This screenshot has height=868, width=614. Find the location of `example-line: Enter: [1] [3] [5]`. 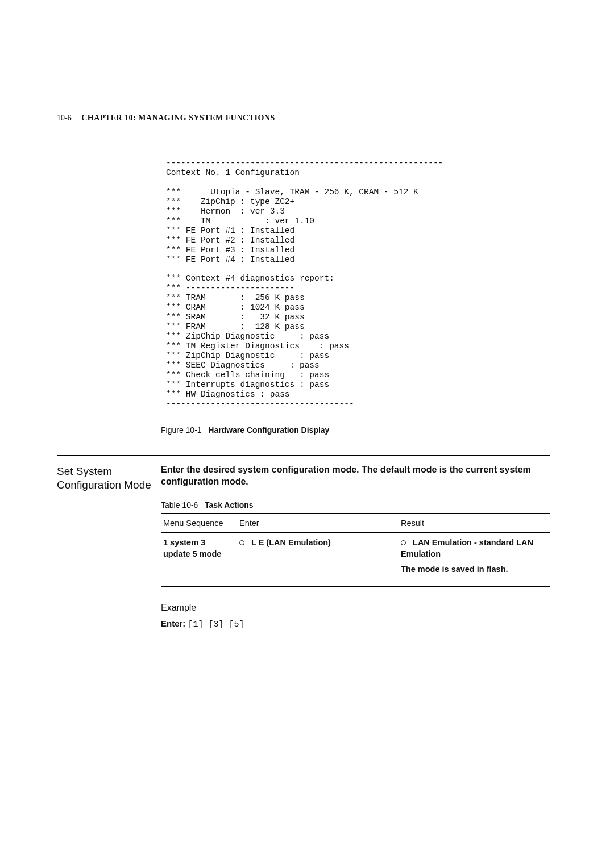

example-line: Enter: [1] [3] [5] is located at coordinates (356, 624).